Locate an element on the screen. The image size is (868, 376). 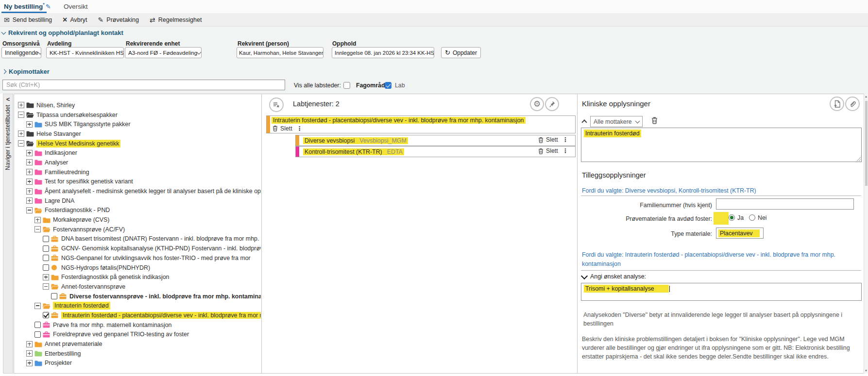
tree-row: Etterbestilling is located at coordinates (137, 354).